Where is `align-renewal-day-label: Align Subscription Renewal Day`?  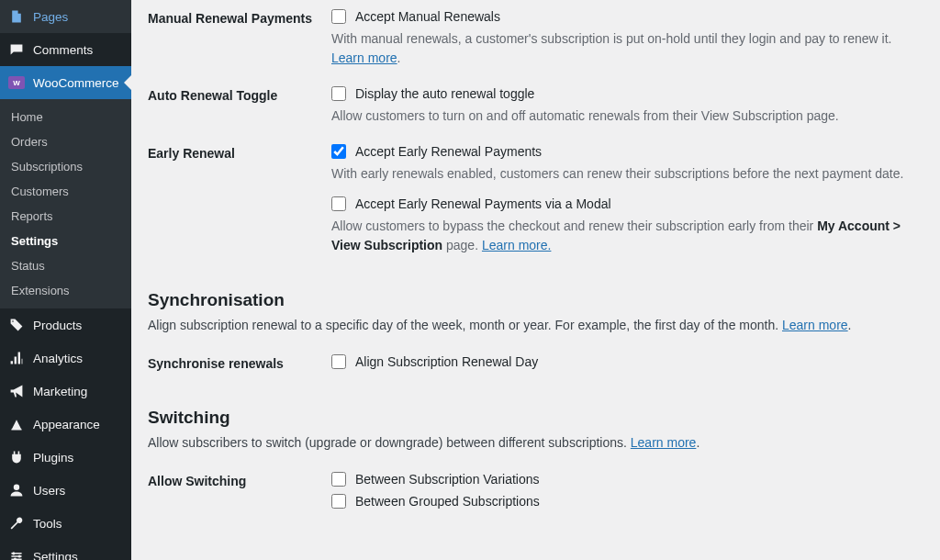 align-renewal-day-label: Align Subscription Renewal Day is located at coordinates (446, 362).